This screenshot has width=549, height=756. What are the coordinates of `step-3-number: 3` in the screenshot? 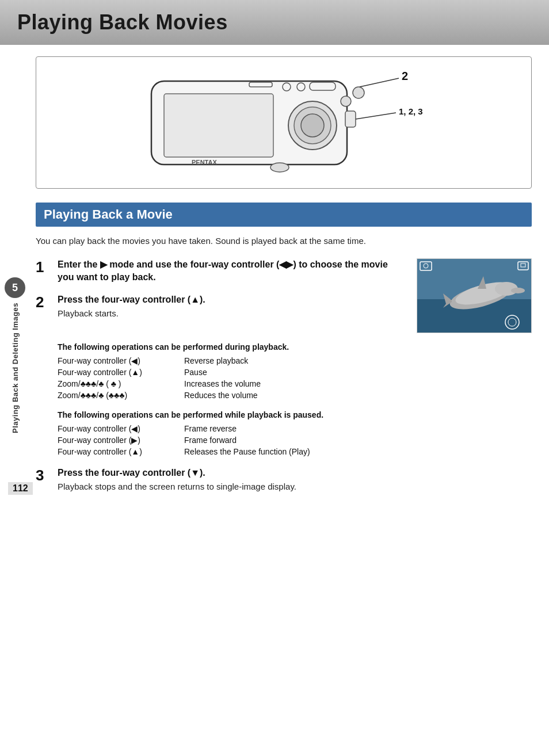 It's located at (47, 475).